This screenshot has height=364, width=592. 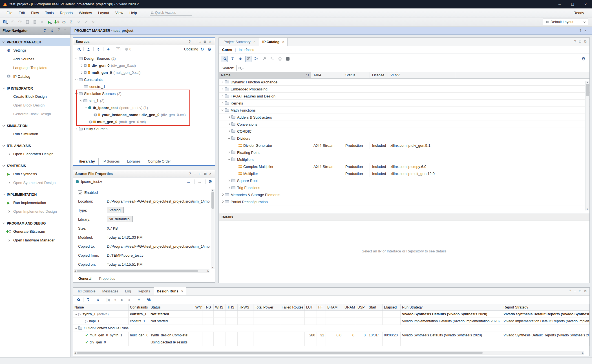 I want to click on gear-icon: ⚙, so click(x=210, y=181).